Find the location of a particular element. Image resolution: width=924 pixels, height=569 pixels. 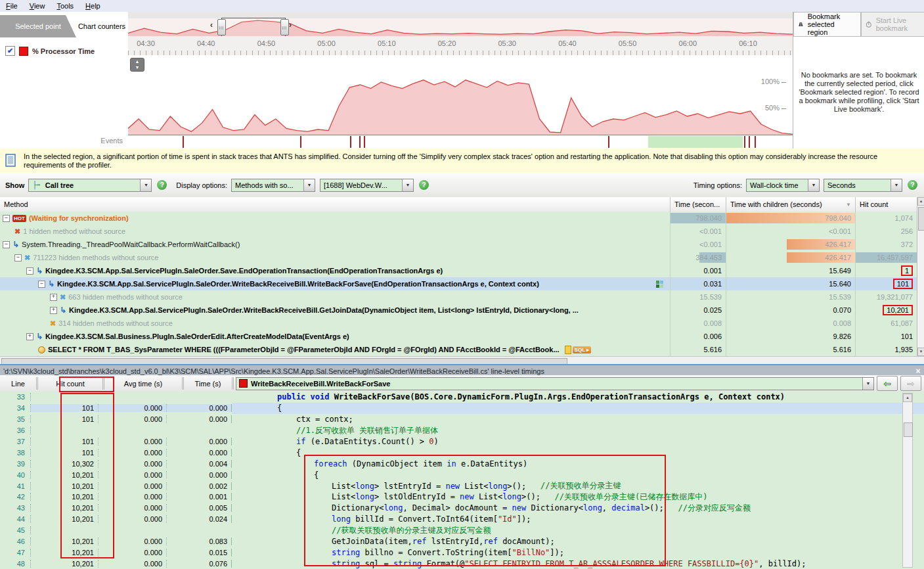

code-line: 4310,2010.0000.005Dictionary<long, Decim… is located at coordinates (462, 509).